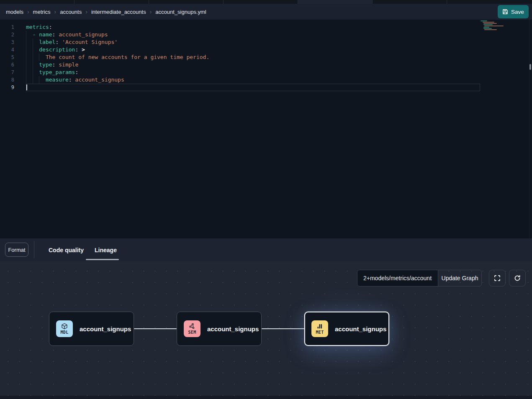 Image resolution: width=532 pixels, height=399 pixels. What do you see at coordinates (34, 250) in the screenshot?
I see `divider` at bounding box center [34, 250].